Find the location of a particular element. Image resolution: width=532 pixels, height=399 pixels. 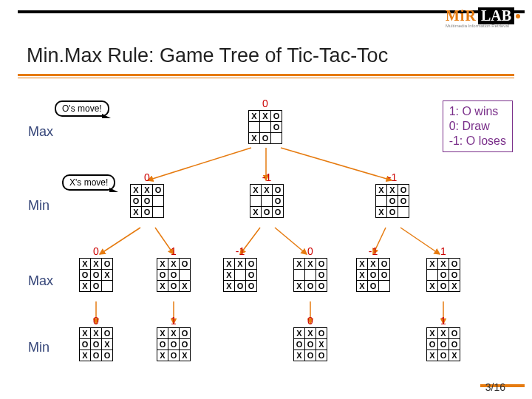

tree-node: -1 XXOOOXO is located at coordinates (392, 195).